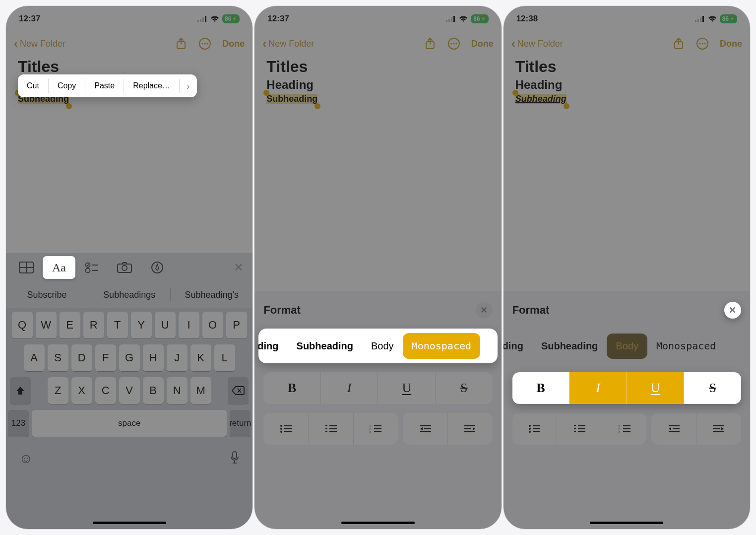 The image size is (756, 535). What do you see at coordinates (59, 268) in the screenshot?
I see `text-format-icon: Aa` at bounding box center [59, 268].